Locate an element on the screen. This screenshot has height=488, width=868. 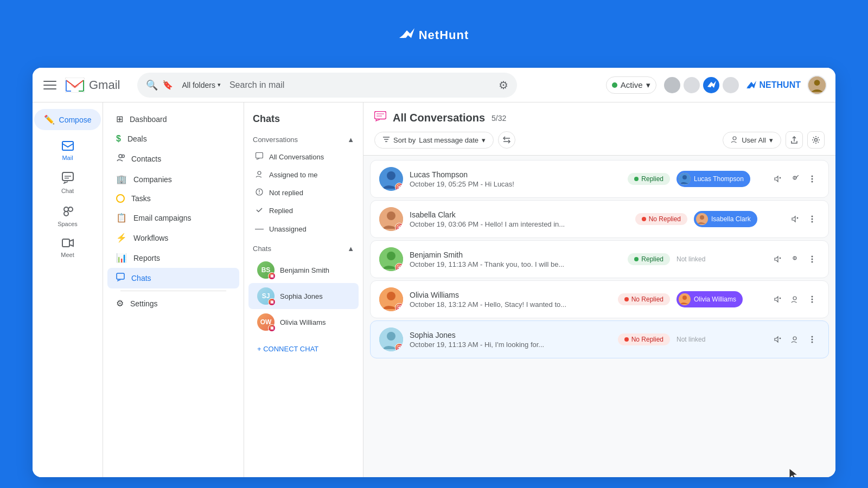
chats-collapse-icon: ▲ is located at coordinates (350, 248).